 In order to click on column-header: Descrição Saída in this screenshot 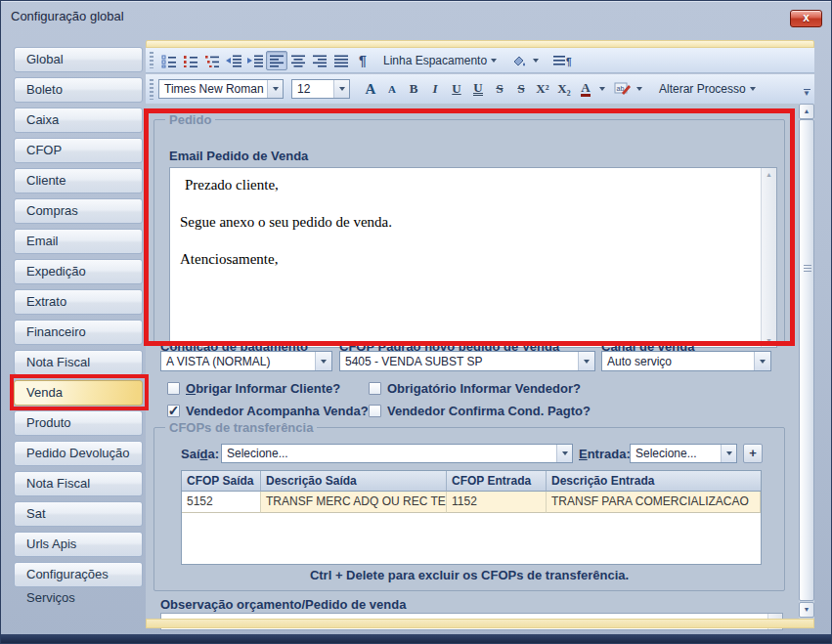, I will do `click(354, 481)`.